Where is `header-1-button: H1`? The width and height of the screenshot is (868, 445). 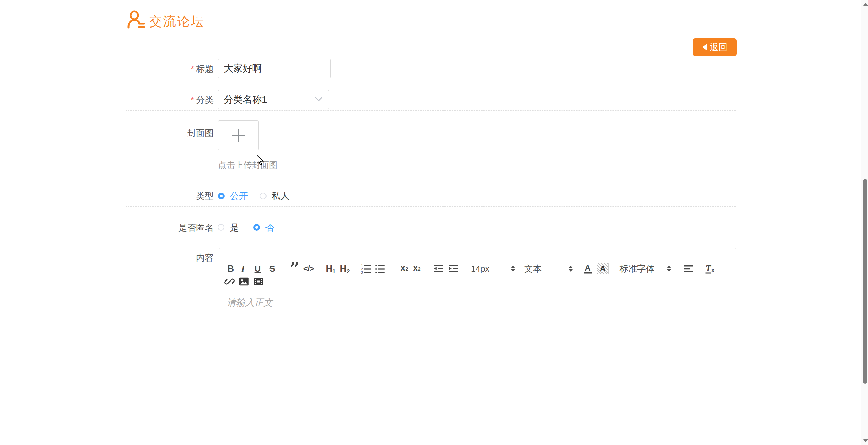 header-1-button: H1 is located at coordinates (331, 269).